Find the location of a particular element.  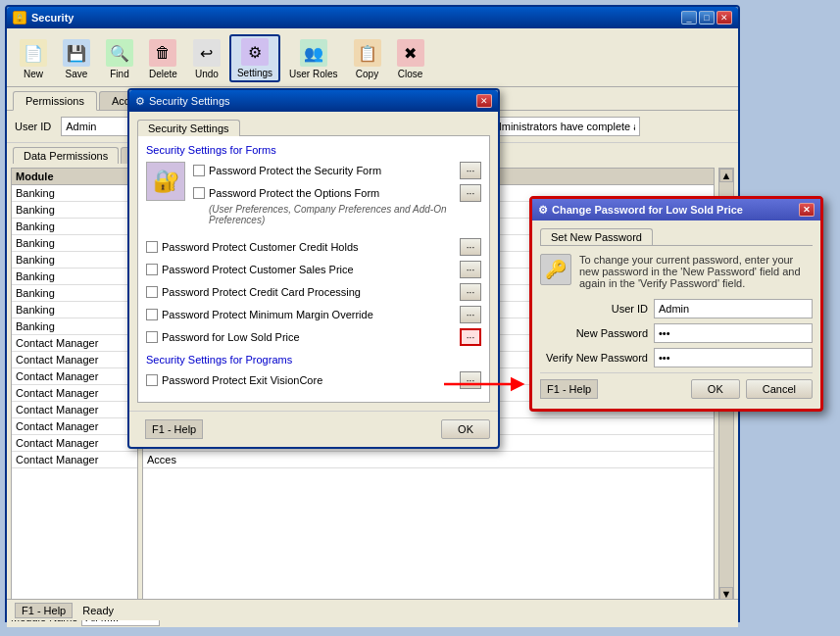

security-dialog-title-bar: ⚙ Security Settings ✕ is located at coordinates (314, 101).